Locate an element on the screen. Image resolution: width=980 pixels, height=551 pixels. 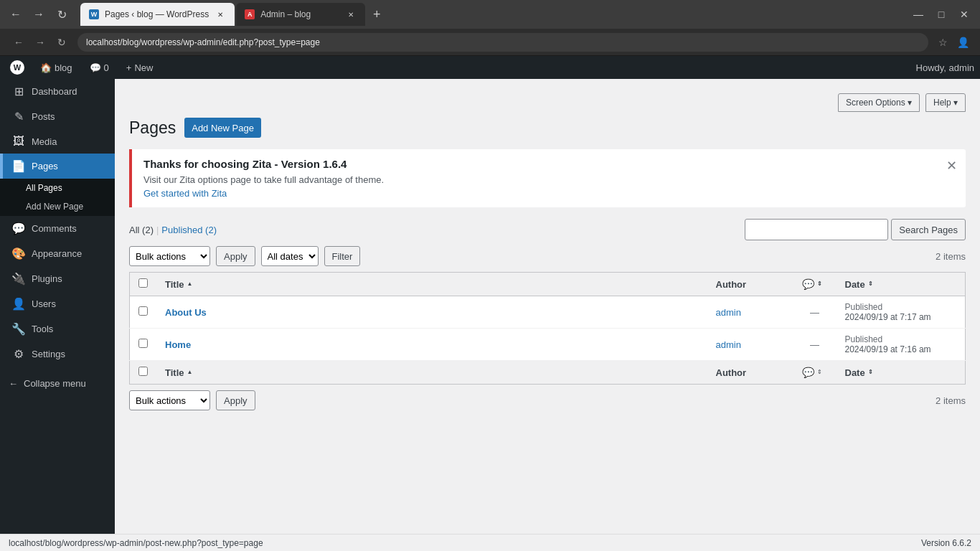
filter-all-label: All is located at coordinates (134, 230).